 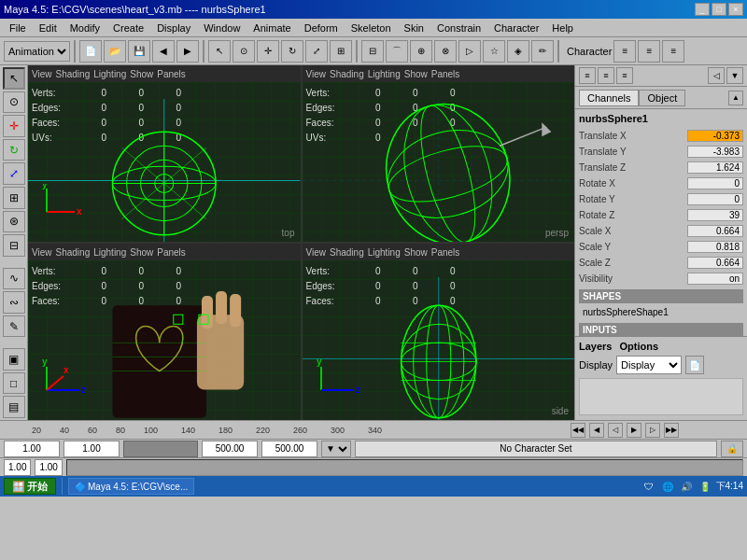 I want to click on paint-select-btn: ⊙, so click(x=14, y=103).